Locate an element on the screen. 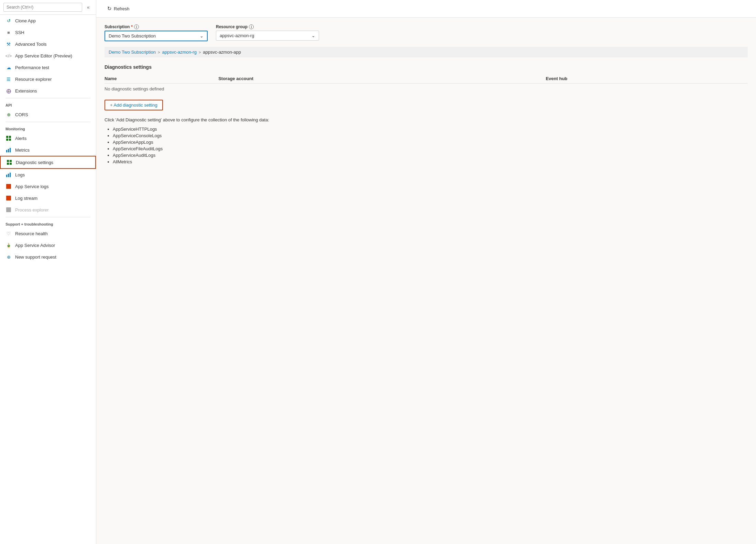 This screenshot has width=756, height=544. cors-icon: ⊕ is located at coordinates (9, 115).